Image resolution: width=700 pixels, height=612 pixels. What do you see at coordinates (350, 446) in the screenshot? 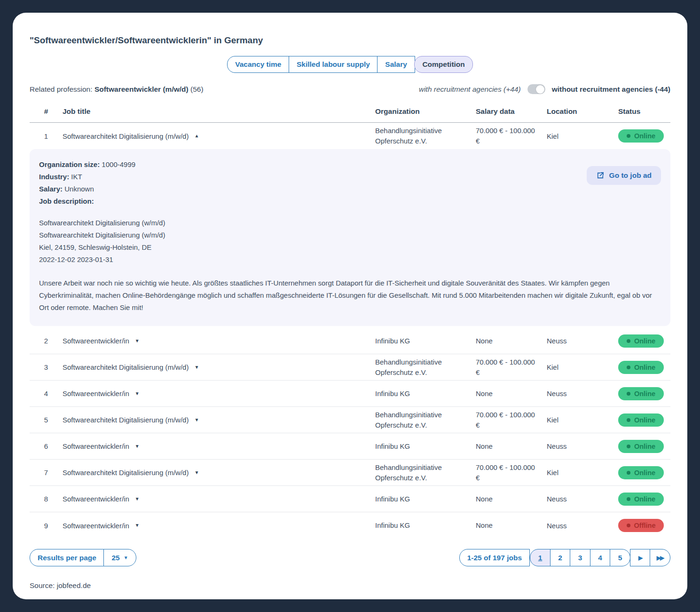
I see `table-row: 6 Softwareentwickler/in ▼ Infinibu KG No…` at bounding box center [350, 446].